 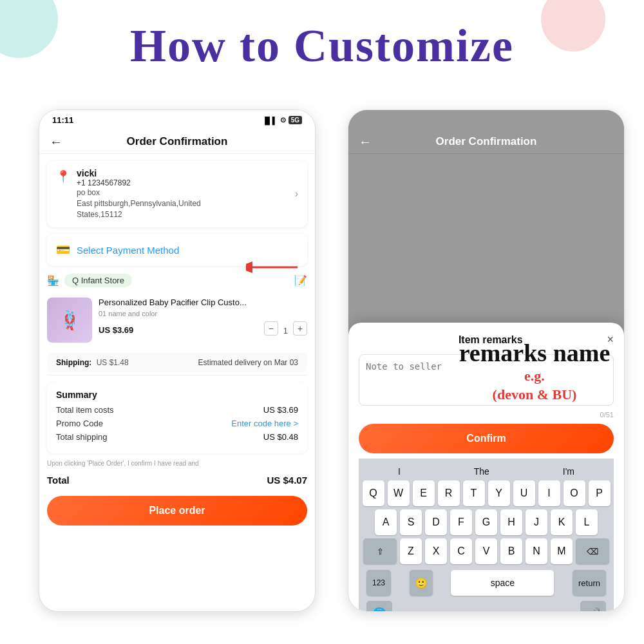 I want to click on wifi-icon: ⊙, so click(x=283, y=120).